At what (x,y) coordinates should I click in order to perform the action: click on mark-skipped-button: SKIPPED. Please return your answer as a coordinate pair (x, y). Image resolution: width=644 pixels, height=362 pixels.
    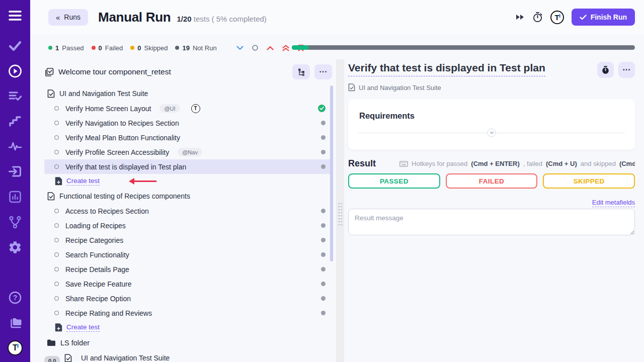
    Looking at the image, I should click on (589, 181).